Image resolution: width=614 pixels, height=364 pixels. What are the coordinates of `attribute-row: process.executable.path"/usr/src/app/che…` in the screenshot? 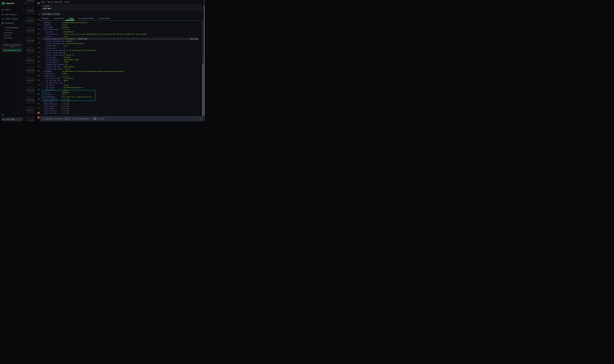 It's located at (122, 44).